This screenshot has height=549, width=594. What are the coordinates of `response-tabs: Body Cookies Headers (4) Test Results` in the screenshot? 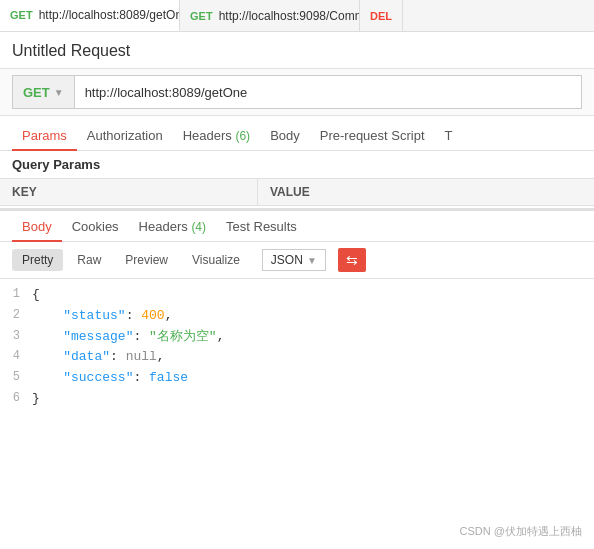 It's located at (297, 226).